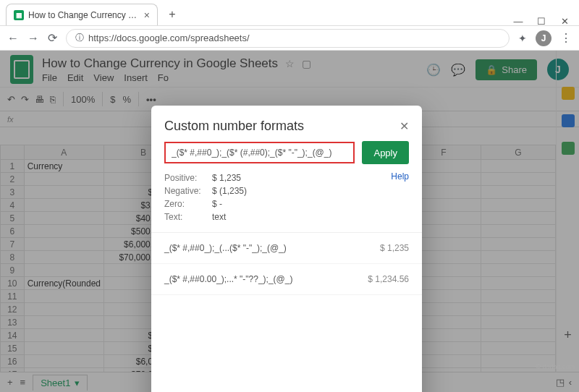  What do you see at coordinates (234, 126) in the screenshot?
I see `dialog-title: Custom number formats` at bounding box center [234, 126].